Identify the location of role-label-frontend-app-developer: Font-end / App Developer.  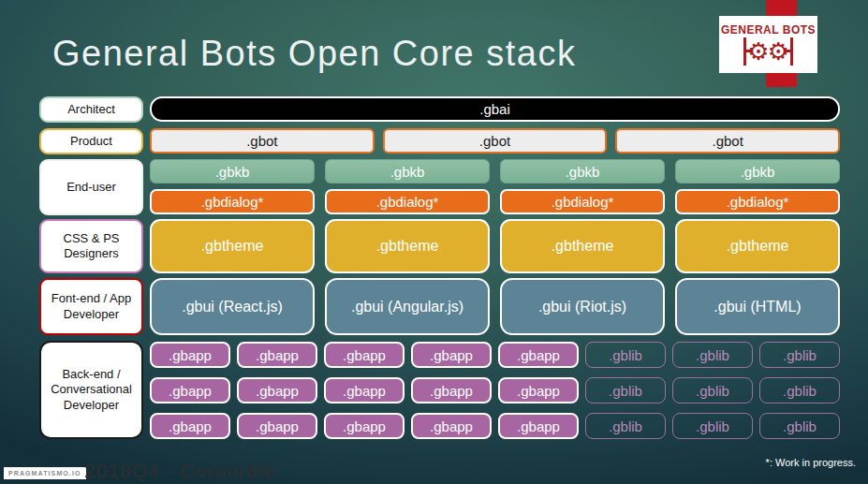
(92, 307).